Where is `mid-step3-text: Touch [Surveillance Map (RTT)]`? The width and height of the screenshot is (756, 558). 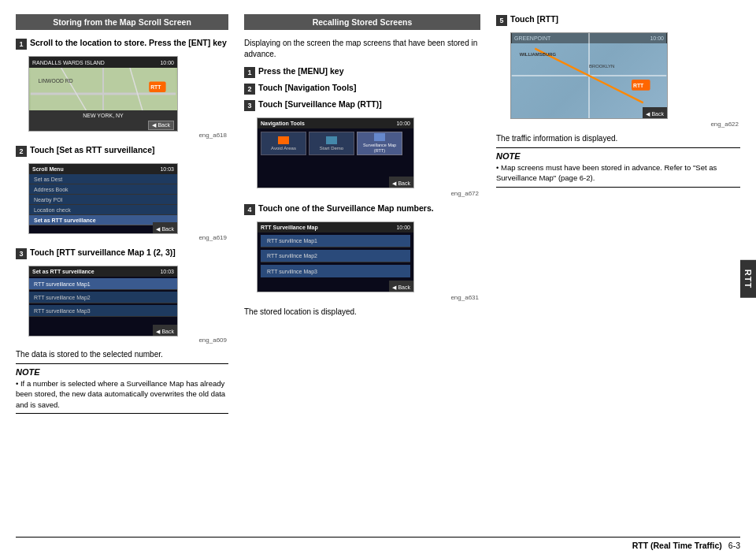 mid-step3-text: Touch [Surveillance Map (RTT)] is located at coordinates (320, 105).